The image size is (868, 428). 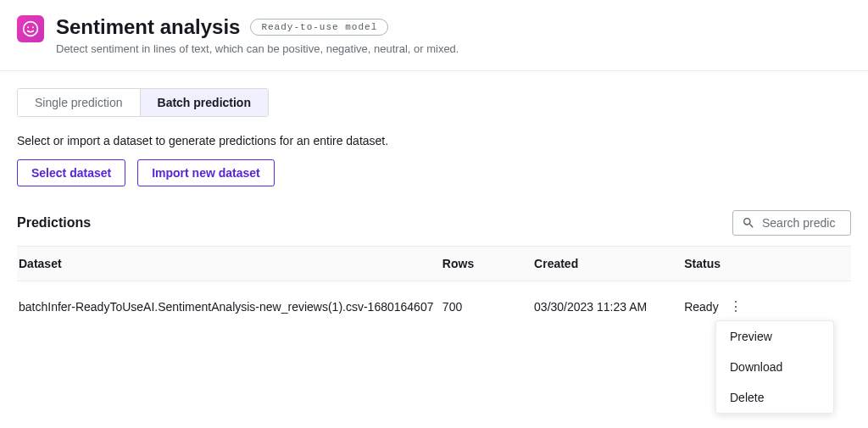 I want to click on predictions-title: Predictions, so click(x=54, y=223).